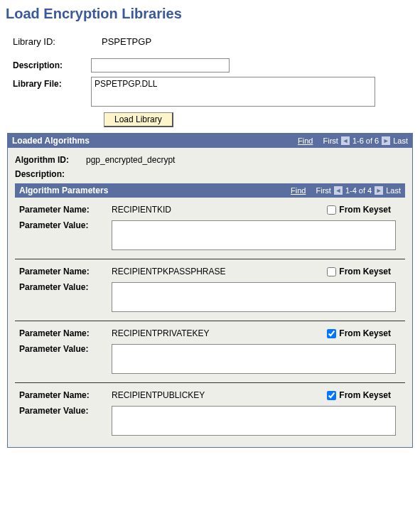 This screenshot has height=516, width=420. I want to click on parameter-name-value: RECIPIENTKID, so click(219, 210).